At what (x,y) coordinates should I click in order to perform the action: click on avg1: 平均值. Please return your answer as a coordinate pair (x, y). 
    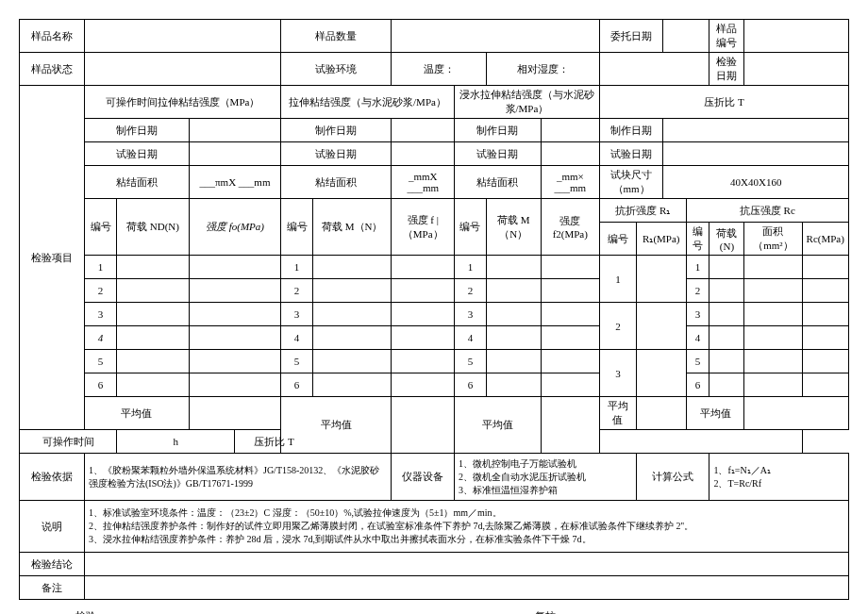
    Looking at the image, I should click on (138, 413).